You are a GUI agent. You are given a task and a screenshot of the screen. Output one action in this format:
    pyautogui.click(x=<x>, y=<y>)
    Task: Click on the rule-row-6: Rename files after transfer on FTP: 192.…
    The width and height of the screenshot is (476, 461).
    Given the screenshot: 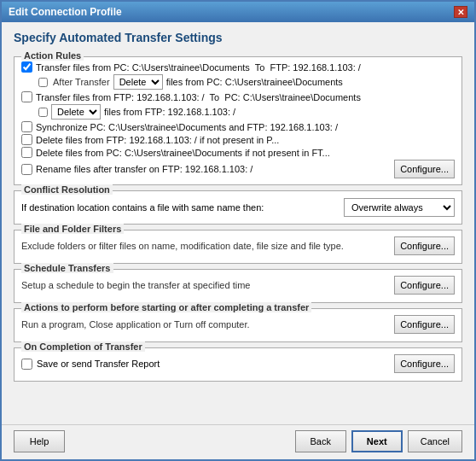 What is the action you would take?
    pyautogui.click(x=238, y=169)
    